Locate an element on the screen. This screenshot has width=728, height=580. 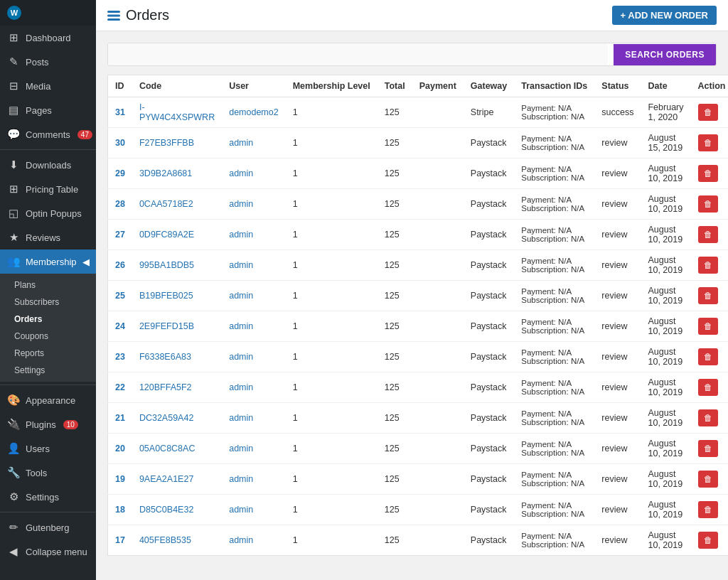
sidebar-item-settings: ⚙ Settings is located at coordinates (48, 497).